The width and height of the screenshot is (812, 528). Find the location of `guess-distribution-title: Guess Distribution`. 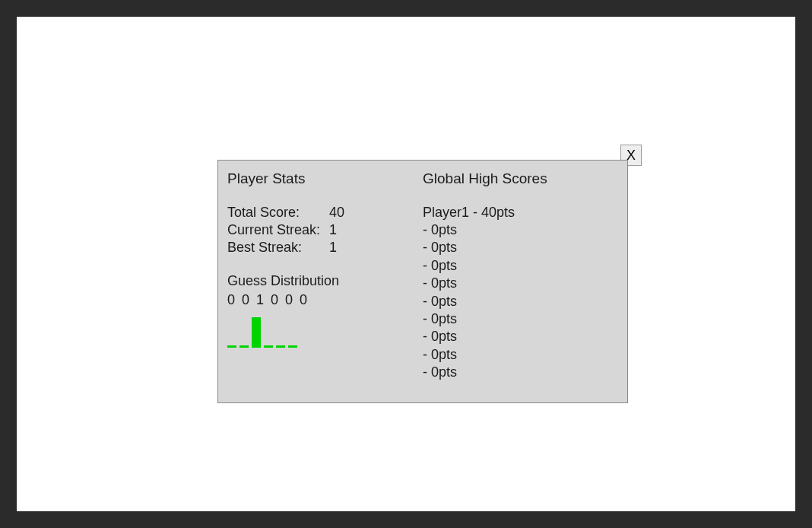

guess-distribution-title: Guess Distribution is located at coordinates (322, 281).